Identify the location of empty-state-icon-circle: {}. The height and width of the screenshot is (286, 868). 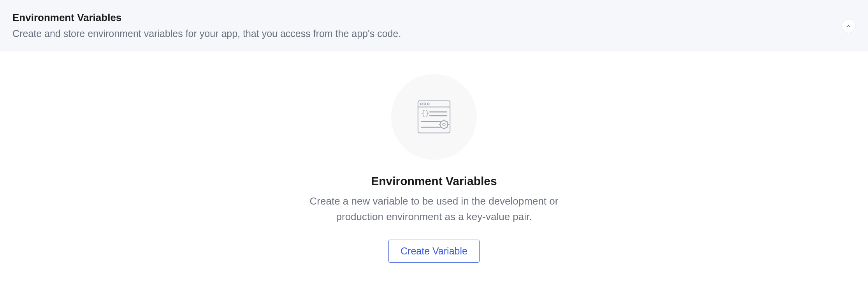
(434, 117).